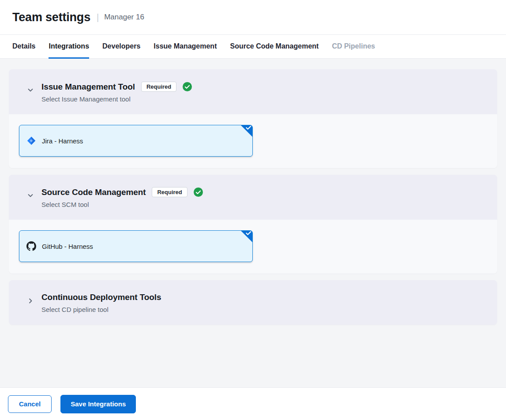  What do you see at coordinates (63, 141) in the screenshot?
I see `option-label: Jira - Harness` at bounding box center [63, 141].